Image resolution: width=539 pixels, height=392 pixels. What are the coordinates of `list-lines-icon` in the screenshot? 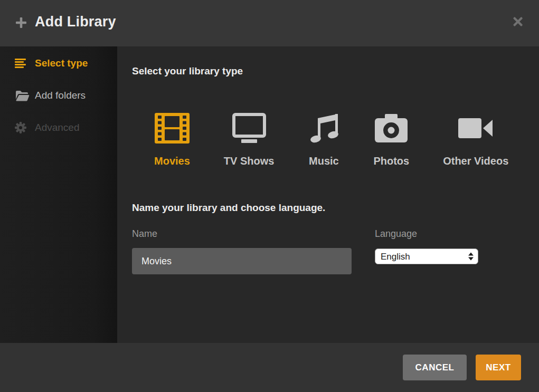 It's located at (23, 63).